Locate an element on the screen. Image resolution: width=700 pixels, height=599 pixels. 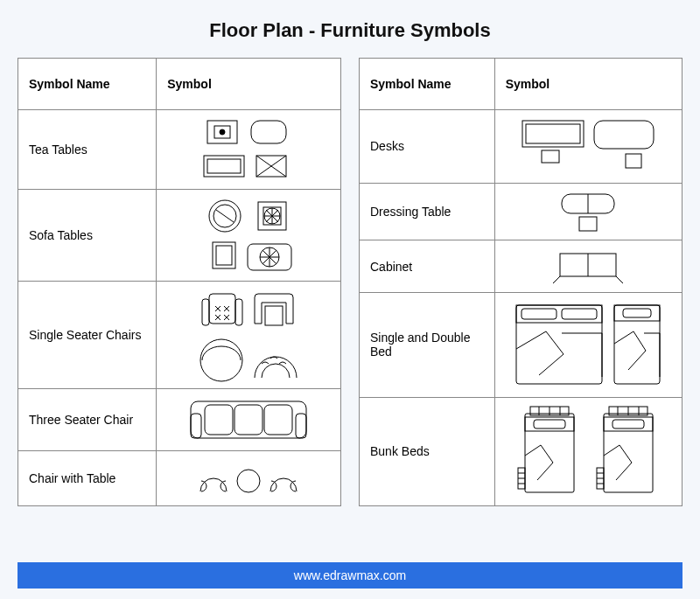
row-label: Bunk Beds is located at coordinates (427, 451).